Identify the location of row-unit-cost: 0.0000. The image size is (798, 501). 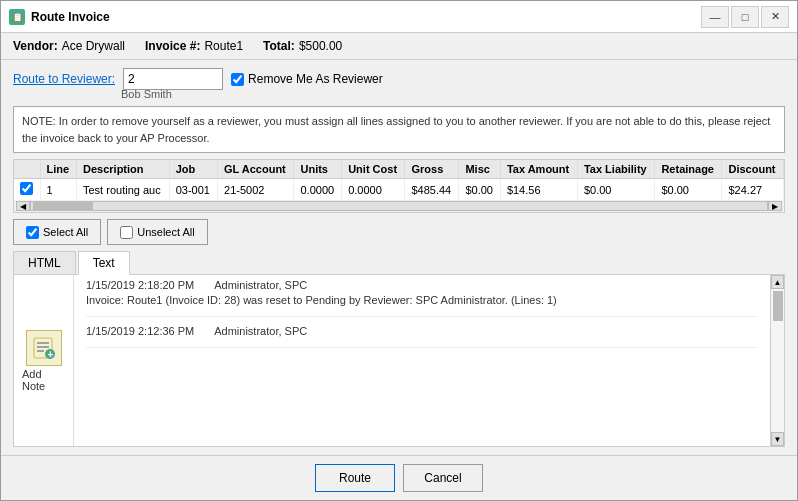
(374, 190).